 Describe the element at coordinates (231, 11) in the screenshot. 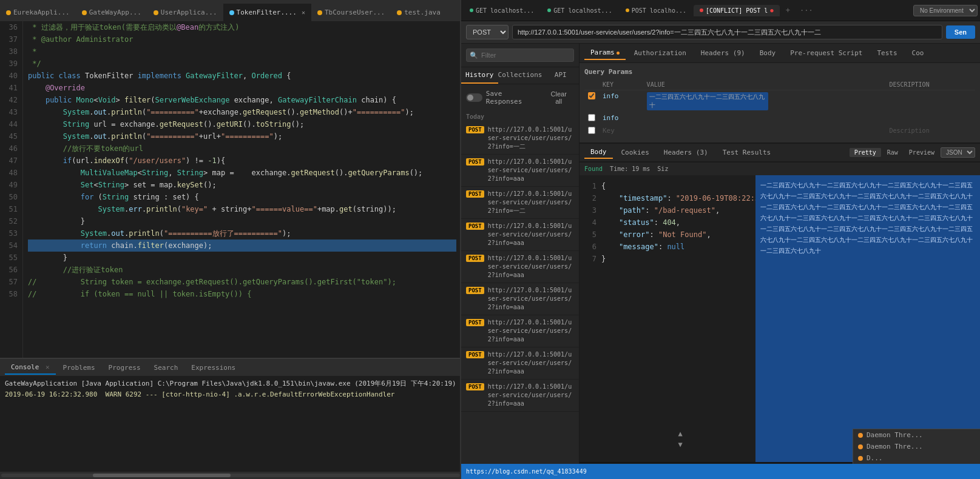

I see `editor-tab-bar: EurekaAppli... GateWayApp... UserApplica…` at that location.